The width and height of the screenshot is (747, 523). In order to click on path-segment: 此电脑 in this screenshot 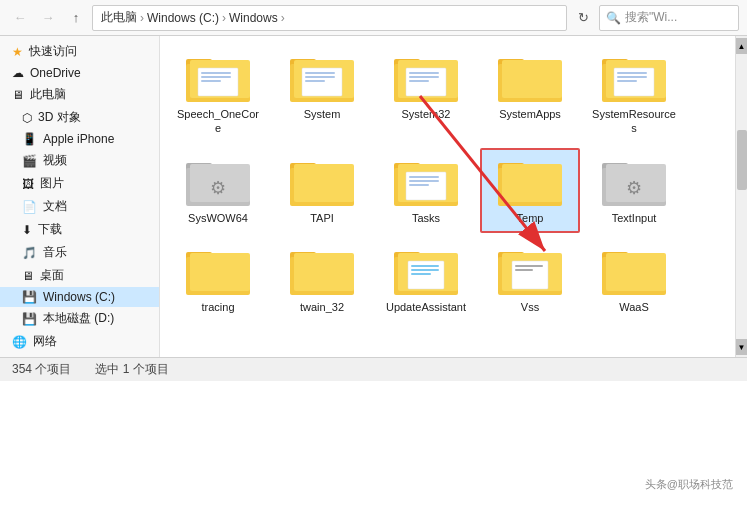, I will do `click(119, 18)`.